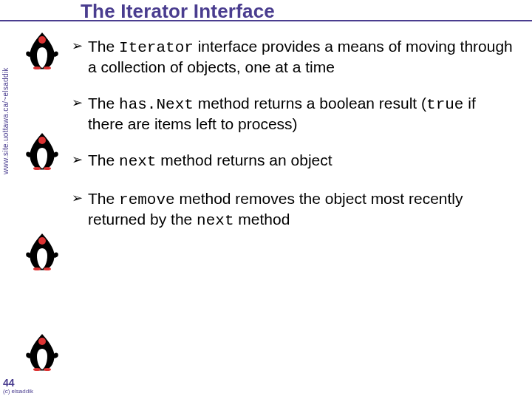  I want to click on copyright-text: (c) elsaddik, so click(18, 392).